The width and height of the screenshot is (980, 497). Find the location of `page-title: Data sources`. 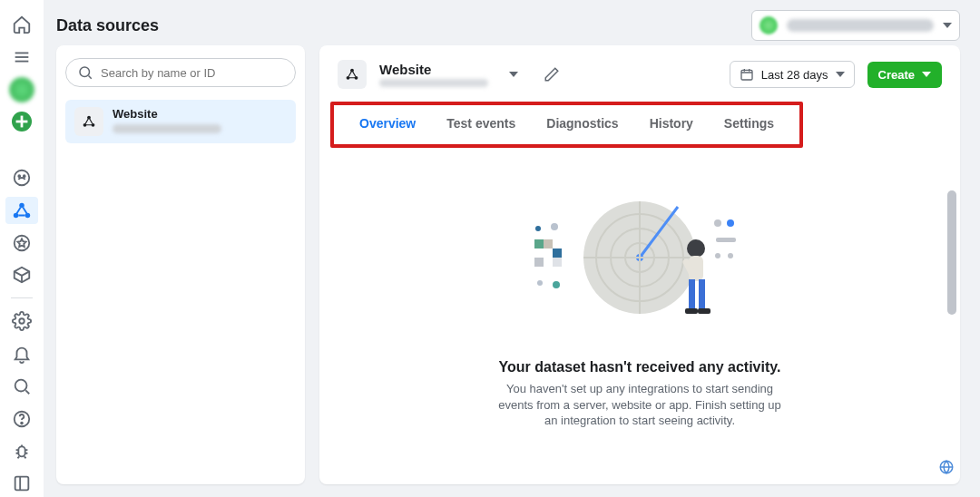

page-title: Data sources is located at coordinates (107, 25).